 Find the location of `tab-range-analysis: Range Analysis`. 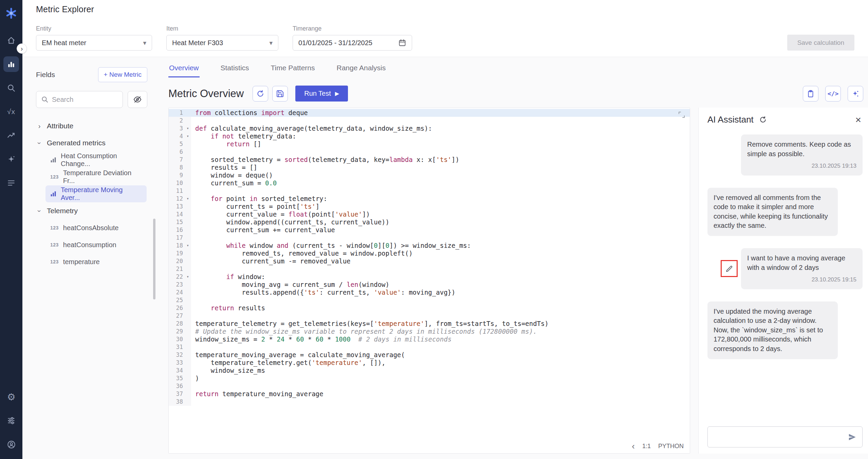

tab-range-analysis: Range Analysis is located at coordinates (361, 69).